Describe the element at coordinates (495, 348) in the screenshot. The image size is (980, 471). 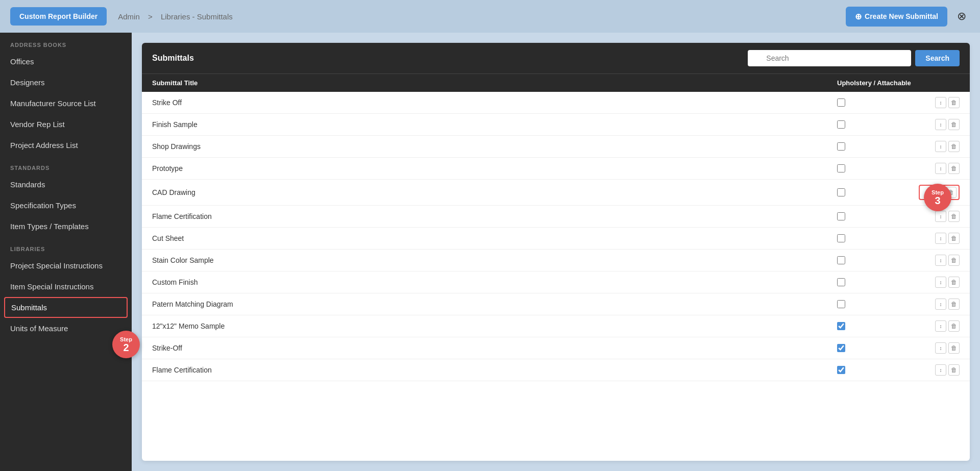
I see `row-title: Strike-Off` at that location.